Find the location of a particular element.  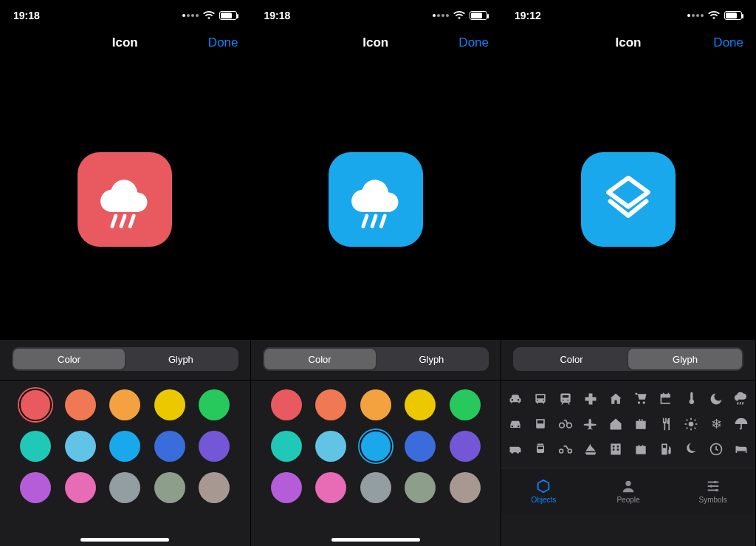

shortcut-layers-icon is located at coordinates (628, 199).